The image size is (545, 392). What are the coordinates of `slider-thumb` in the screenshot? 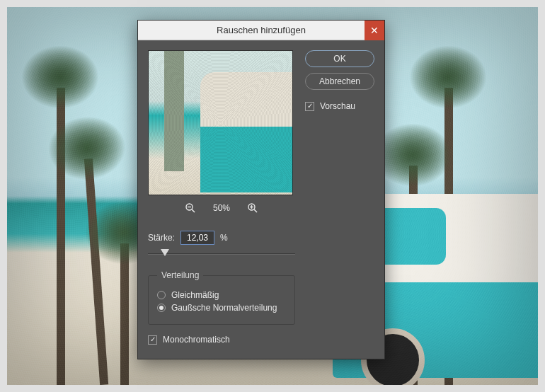 It's located at (165, 253).